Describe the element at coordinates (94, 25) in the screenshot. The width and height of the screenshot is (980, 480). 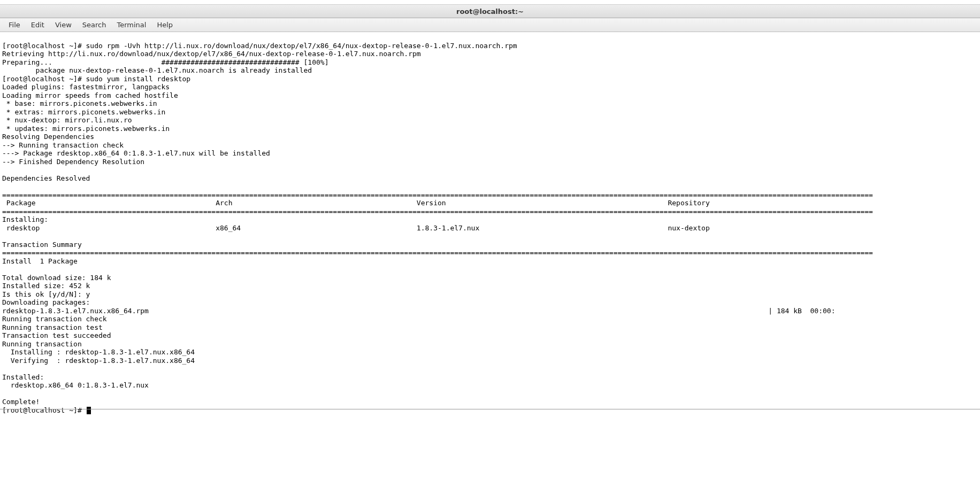
I see `menu-search: Search` at that location.